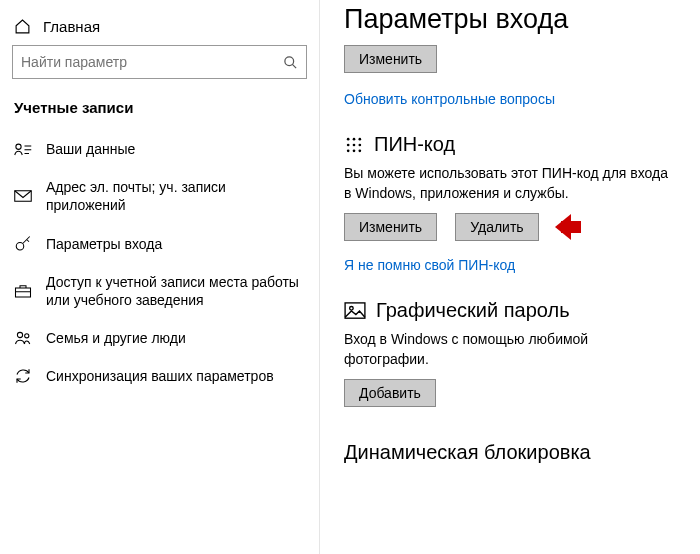 This screenshot has height=554, width=700. Describe the element at coordinates (176, 149) in the screenshot. I see `sidebar-item-label: Ваши данные` at that location.